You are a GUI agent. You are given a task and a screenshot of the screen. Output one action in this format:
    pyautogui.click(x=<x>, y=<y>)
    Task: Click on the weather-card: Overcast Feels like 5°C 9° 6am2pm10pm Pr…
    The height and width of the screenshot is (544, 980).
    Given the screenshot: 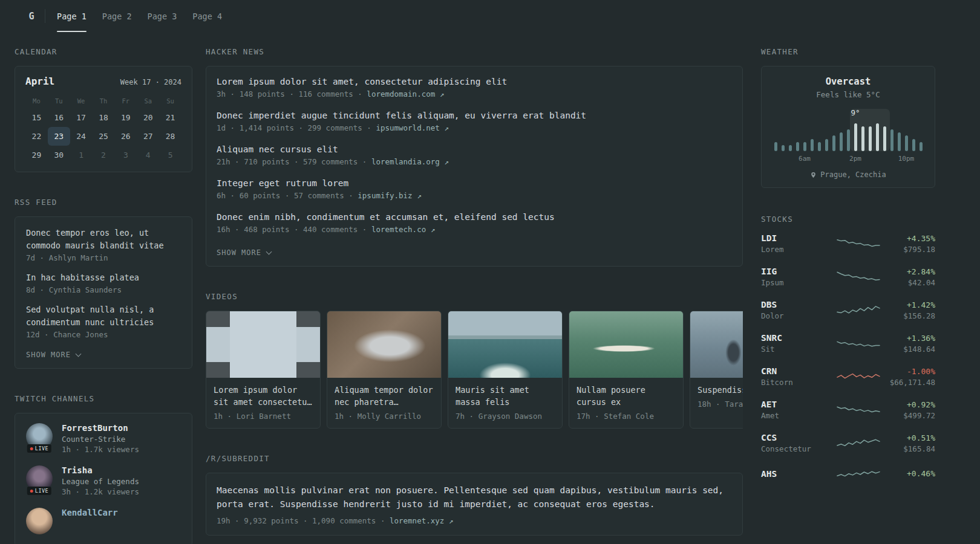 What is the action you would take?
    pyautogui.click(x=848, y=127)
    